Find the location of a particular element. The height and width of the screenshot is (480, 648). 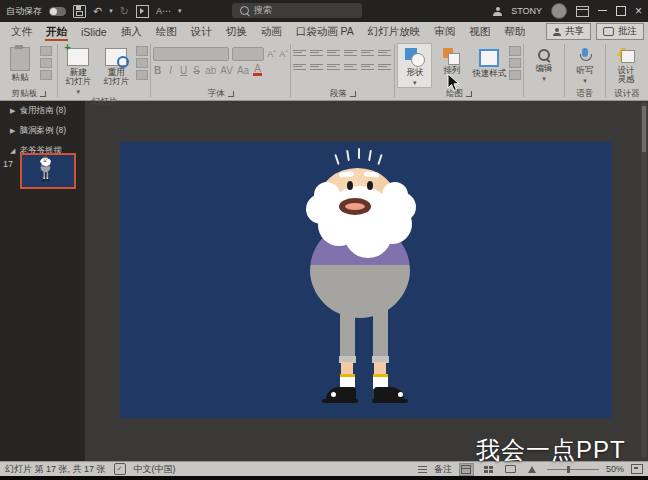

font-dialog-launcher is located at coordinates (231, 94).